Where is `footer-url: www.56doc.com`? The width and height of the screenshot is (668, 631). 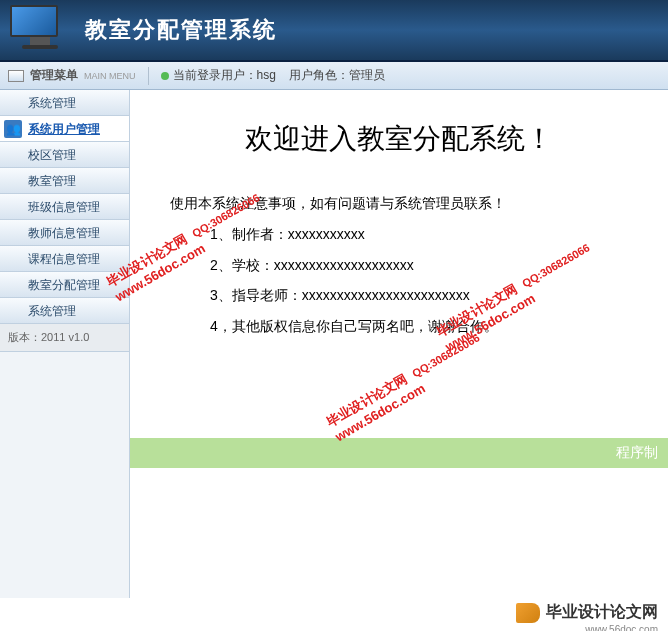 footer-url: www.56doc.com is located at coordinates (622, 628).